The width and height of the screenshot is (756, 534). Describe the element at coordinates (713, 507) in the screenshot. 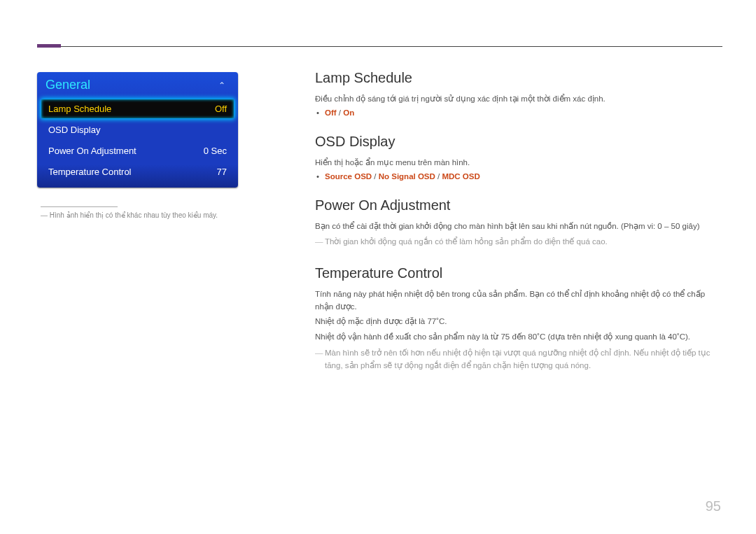

I see `page-number: 95` at that location.